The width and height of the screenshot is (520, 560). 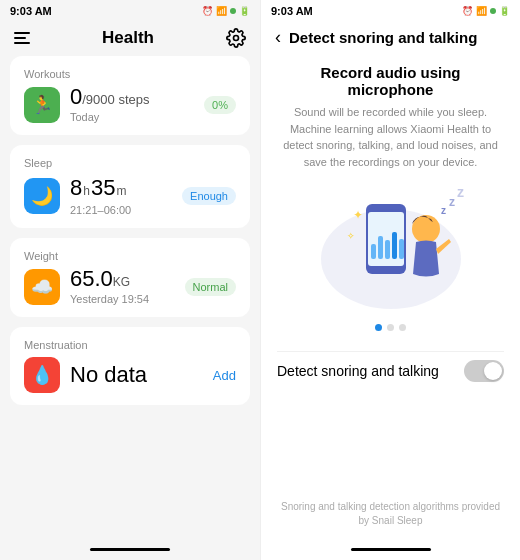 I want to click on workouts-category: Workouts, so click(x=130, y=74).